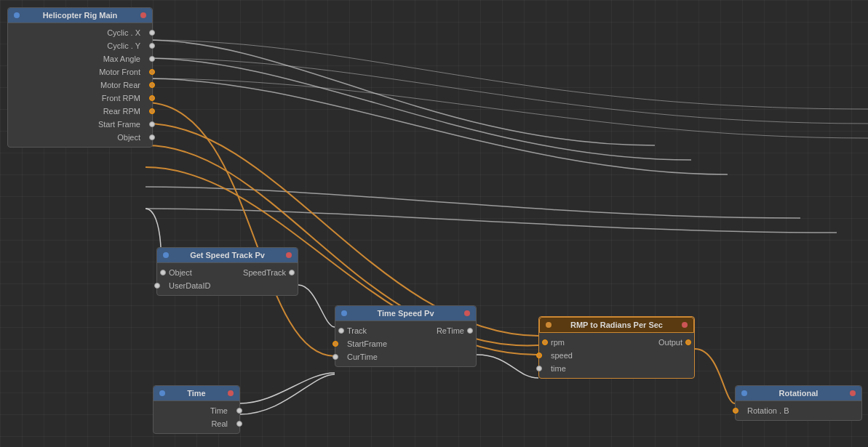 The image size is (868, 447). I want to click on port-gs-object-in, so click(163, 273).